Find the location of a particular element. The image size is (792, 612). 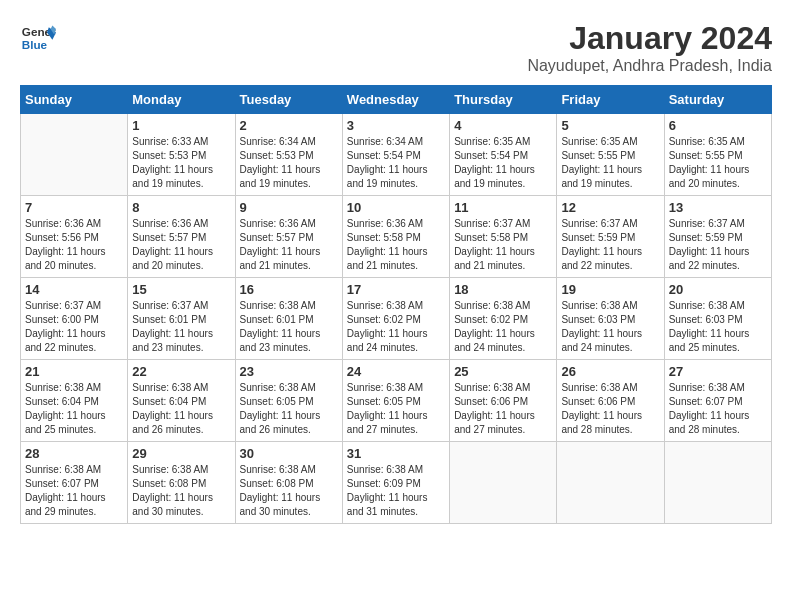

week-row-4: 21Sunrise: 6:38 AMSunset: 6:04 PMDayligh… is located at coordinates (396, 401).